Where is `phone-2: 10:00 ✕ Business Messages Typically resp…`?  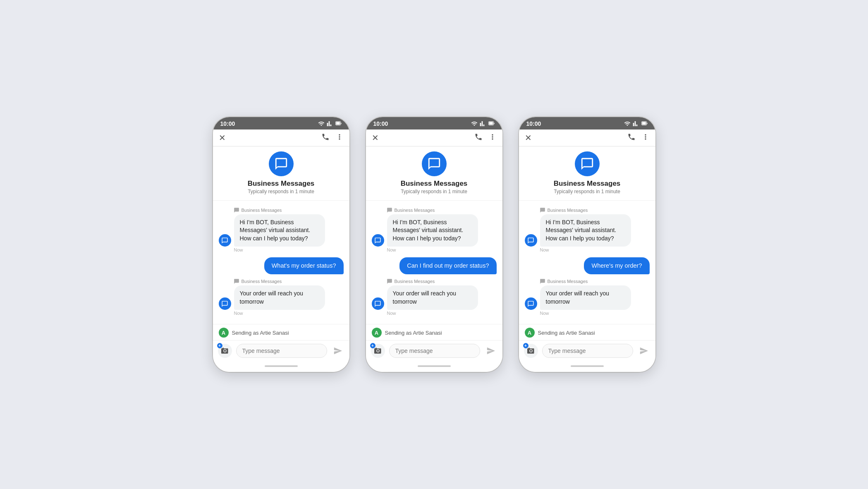
phone-2: 10:00 ✕ Business Messages Typically resp… is located at coordinates (434, 245).